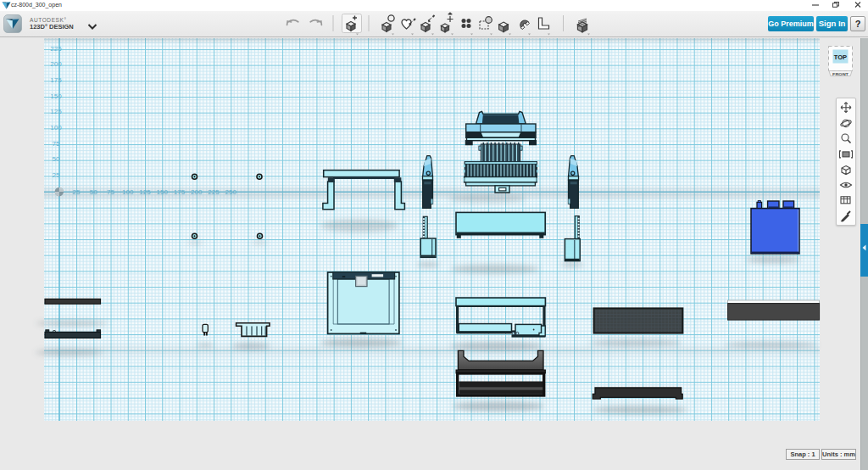  Describe the element at coordinates (56, 127) in the screenshot. I see `svg-text: 100` at that location.